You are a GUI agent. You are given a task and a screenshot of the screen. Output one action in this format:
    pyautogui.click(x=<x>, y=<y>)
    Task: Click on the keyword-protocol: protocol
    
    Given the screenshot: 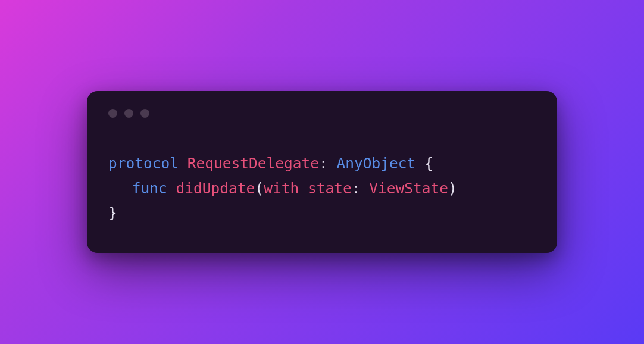 What is the action you would take?
    pyautogui.click(x=143, y=163)
    